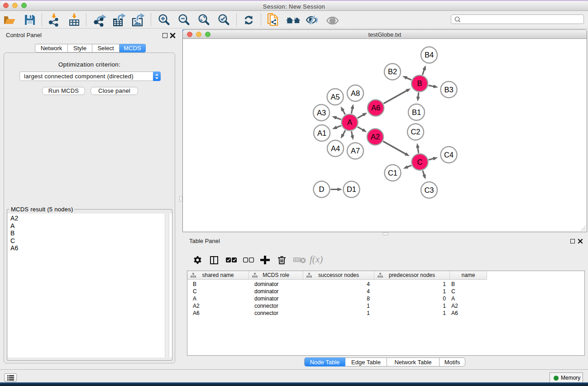 The image size is (588, 386). Describe the element at coordinates (351, 189) in the screenshot. I see `svg-text: D1` at that location.